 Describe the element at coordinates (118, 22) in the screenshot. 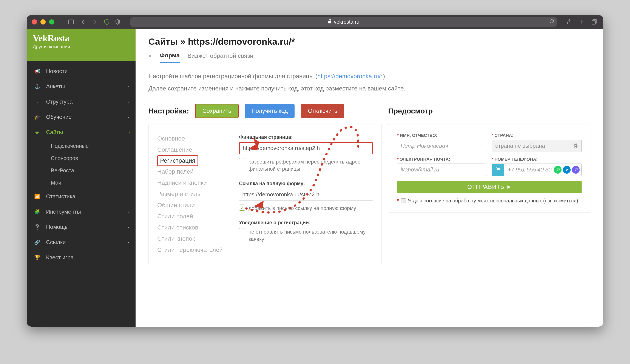

I see `shield-icon` at that location.